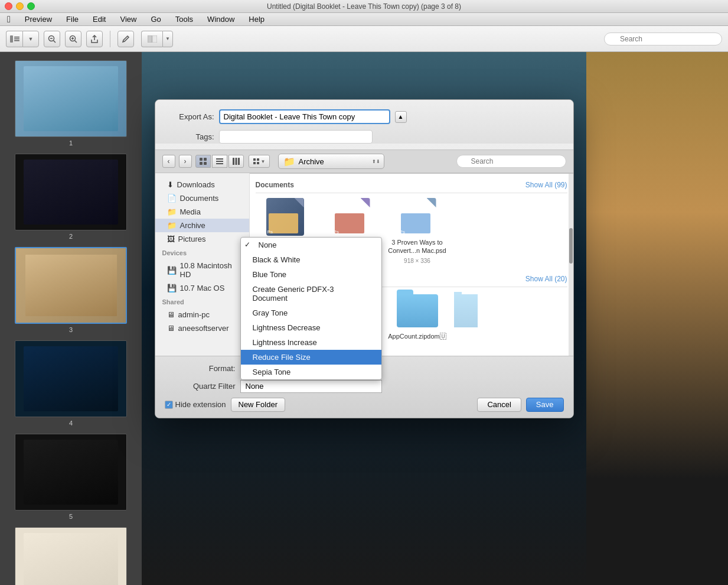 The height and width of the screenshot is (585, 728). What do you see at coordinates (256, 19) in the screenshot?
I see `menu-help: Help` at bounding box center [256, 19].